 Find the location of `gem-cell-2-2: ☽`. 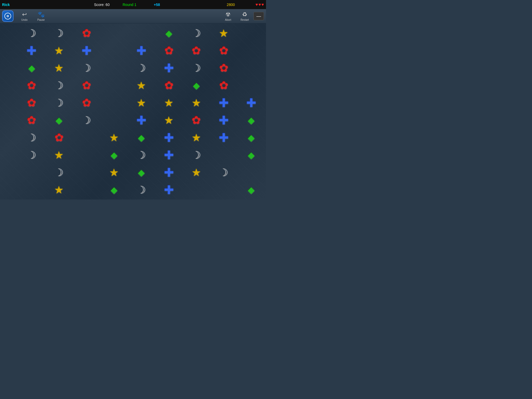

gem-cell-2-2: ☽ is located at coordinates (87, 68).